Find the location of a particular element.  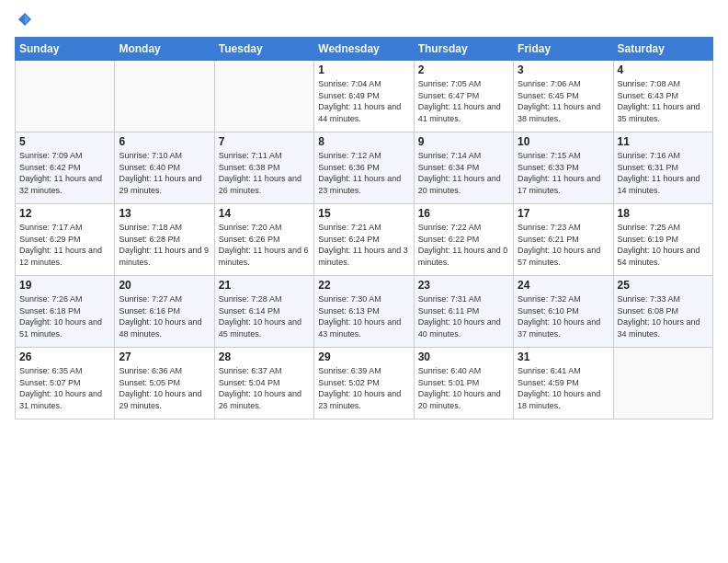

day-info: Sunrise: 7:23 AM Sunset: 6:21 PM Dayligh… is located at coordinates (563, 245).